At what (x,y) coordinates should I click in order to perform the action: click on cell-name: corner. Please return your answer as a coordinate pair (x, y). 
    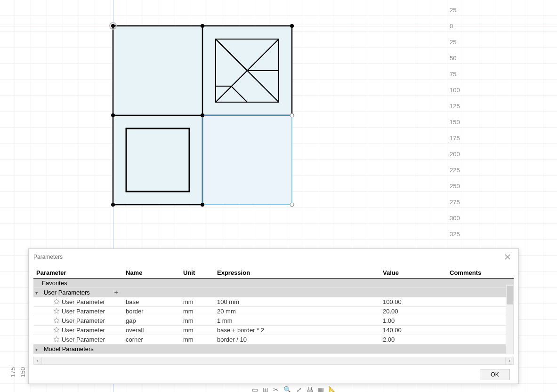
    Looking at the image, I should click on (152, 340).